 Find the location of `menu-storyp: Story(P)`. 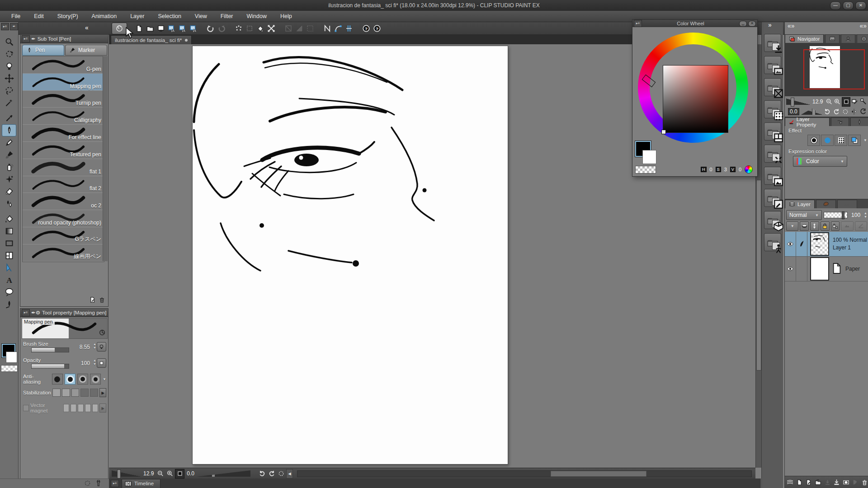

menu-storyp: Story(P) is located at coordinates (68, 16).